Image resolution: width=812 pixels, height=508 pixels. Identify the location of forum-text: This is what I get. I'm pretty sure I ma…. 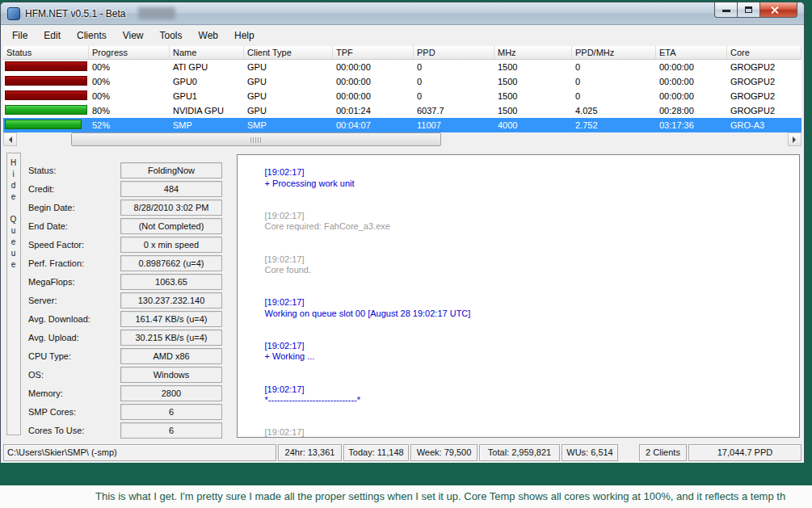
(406, 497).